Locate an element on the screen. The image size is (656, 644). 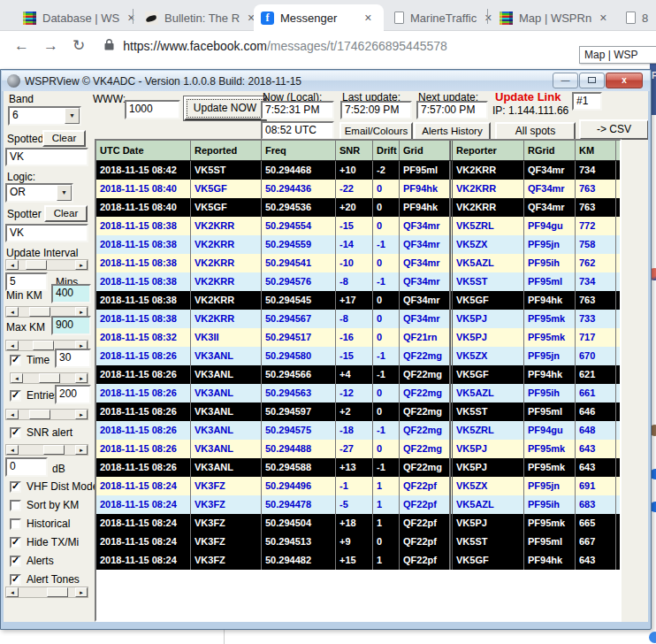
spot-row: 2018-11-15 08:38VK2KRR50.294559-14-1QF34… is located at coordinates (358, 244).